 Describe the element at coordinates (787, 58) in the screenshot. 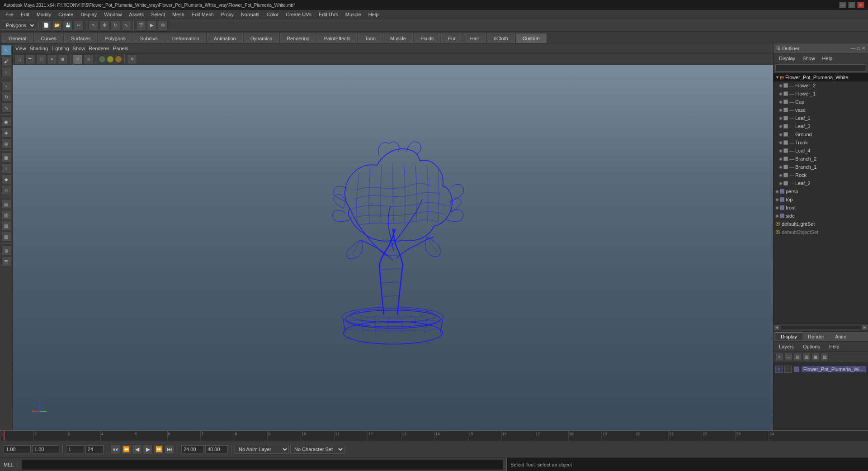

I see `outliner-tab-display: Display` at that location.